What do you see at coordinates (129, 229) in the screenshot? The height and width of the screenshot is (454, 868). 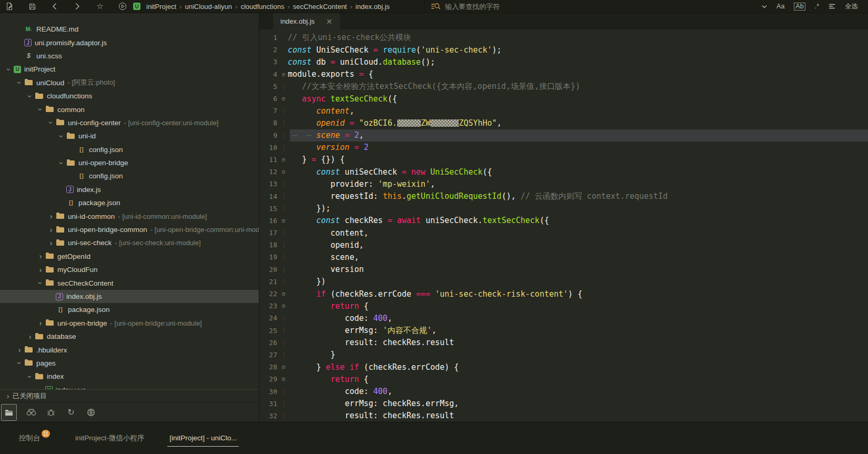 I see `tree-item-uni-open-bridge-common: ›uni-open-bridge-common- [uni-open-bridg…` at bounding box center [129, 229].